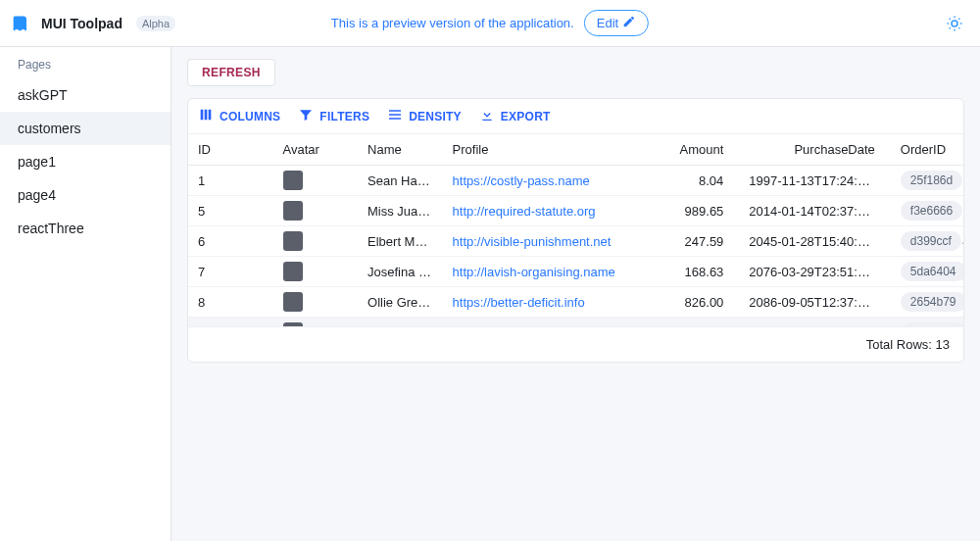 Image resolution: width=980 pixels, height=541 pixels. What do you see at coordinates (537, 212) in the screenshot?
I see `cell-profile: http://required-statute.org` at bounding box center [537, 212].